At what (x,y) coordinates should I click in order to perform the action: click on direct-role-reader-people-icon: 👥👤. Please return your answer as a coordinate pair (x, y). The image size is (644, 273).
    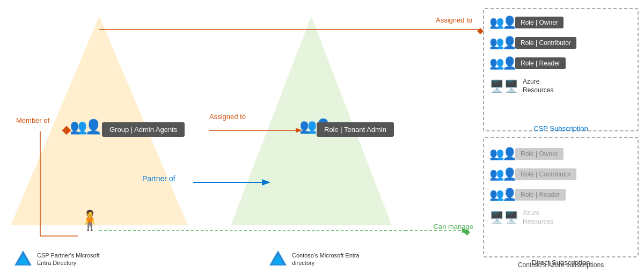
    Looking at the image, I should click on (502, 195).